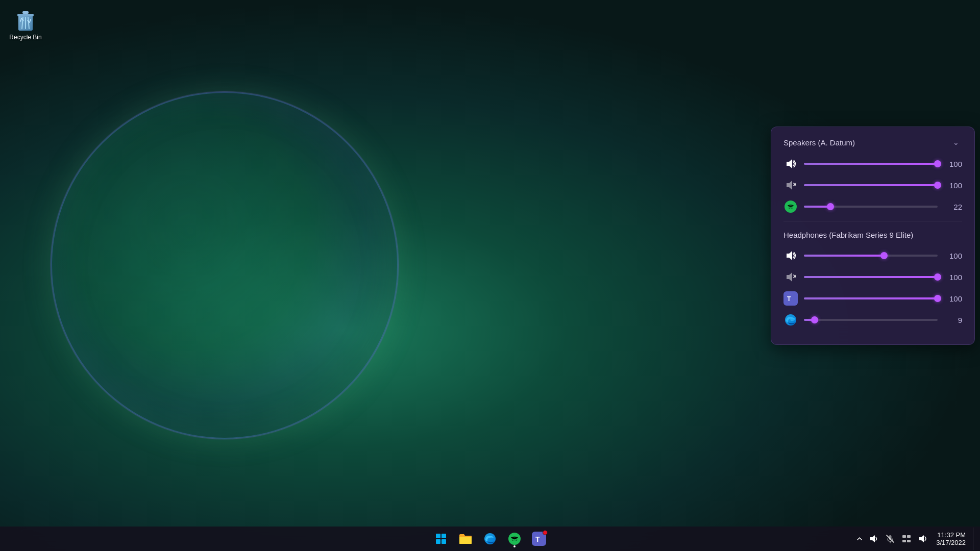  I want to click on headphones-teams-value: 100, so click(953, 299).